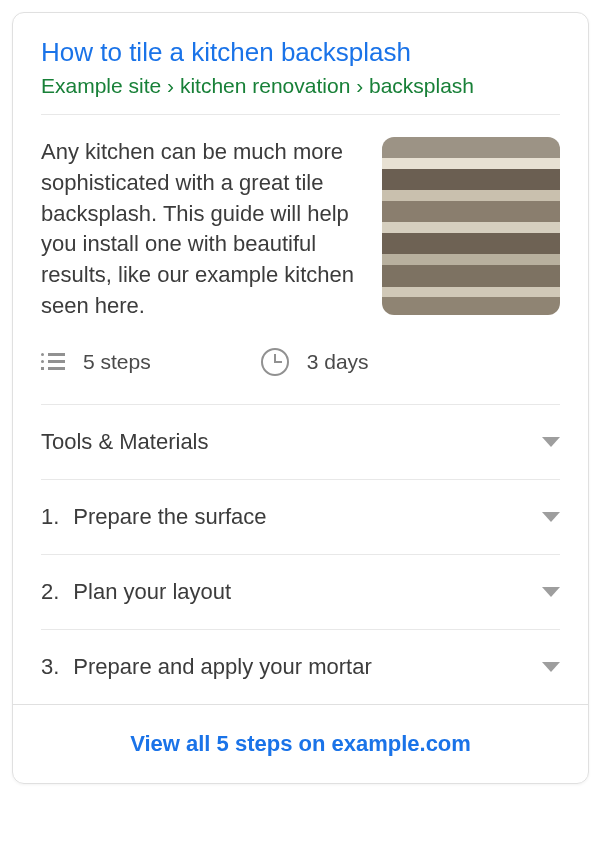  Describe the element at coordinates (300, 442) in the screenshot. I see `tools-section: Tools & Materials` at that location.